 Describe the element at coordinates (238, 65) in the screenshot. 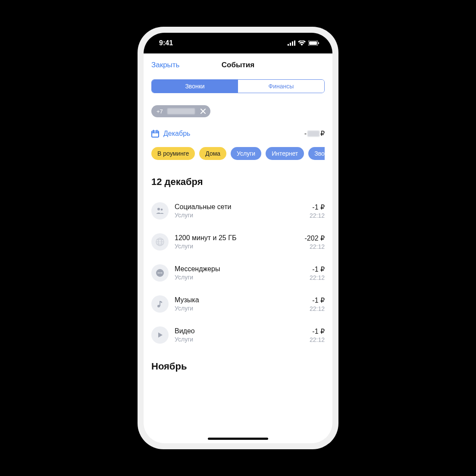

I see `page-title: События` at that location.